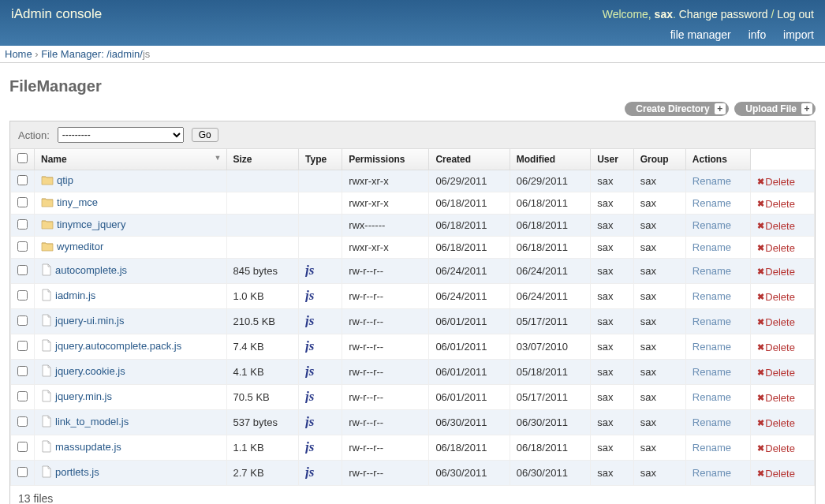  Describe the element at coordinates (629, 14) in the screenshot. I see `welcome-text: Welcome,` at that location.